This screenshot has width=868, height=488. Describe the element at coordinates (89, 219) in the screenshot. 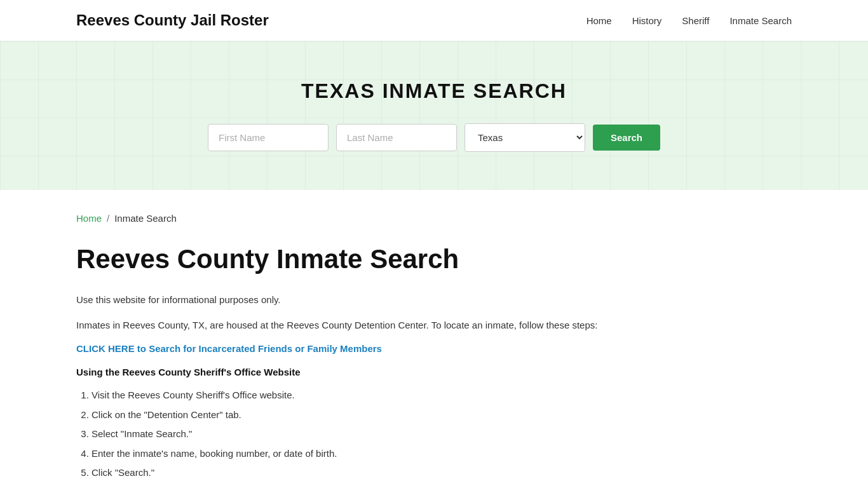

I see `breadcrumb-home: Home` at that location.